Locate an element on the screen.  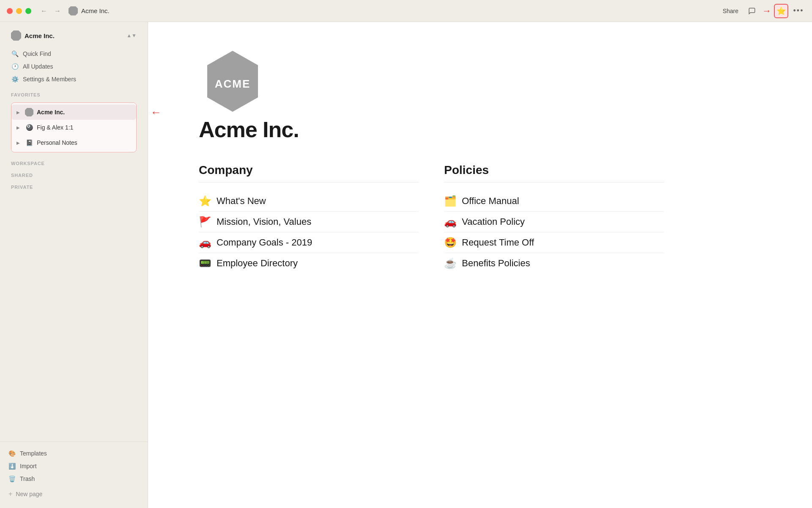
clock-icon: 🕐 is located at coordinates (15, 66).